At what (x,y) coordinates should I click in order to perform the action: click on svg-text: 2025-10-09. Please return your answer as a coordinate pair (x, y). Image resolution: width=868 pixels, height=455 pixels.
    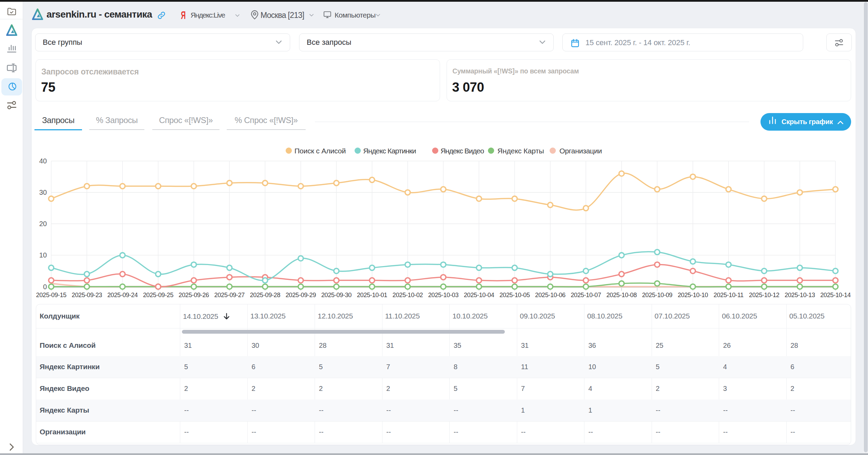
    Looking at the image, I should click on (657, 295).